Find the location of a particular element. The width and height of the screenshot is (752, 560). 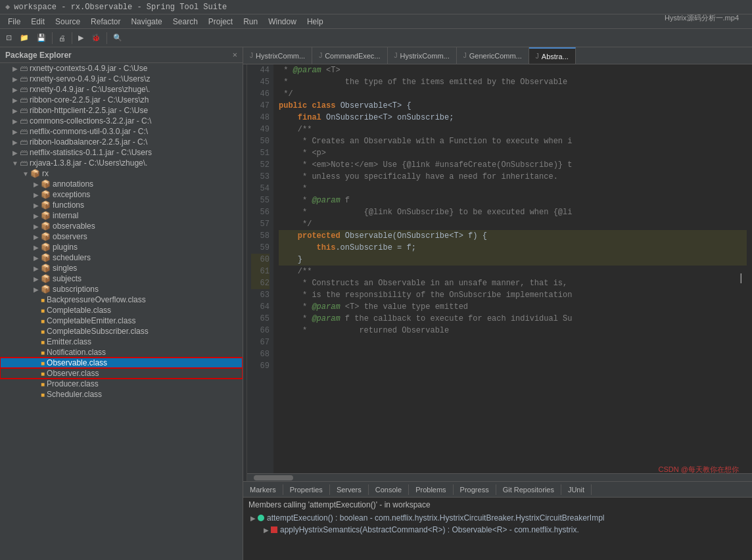

sidebar-item-completable-subscriber: ▶ ■ CompletableSubscriber.class is located at coordinates (121, 331).